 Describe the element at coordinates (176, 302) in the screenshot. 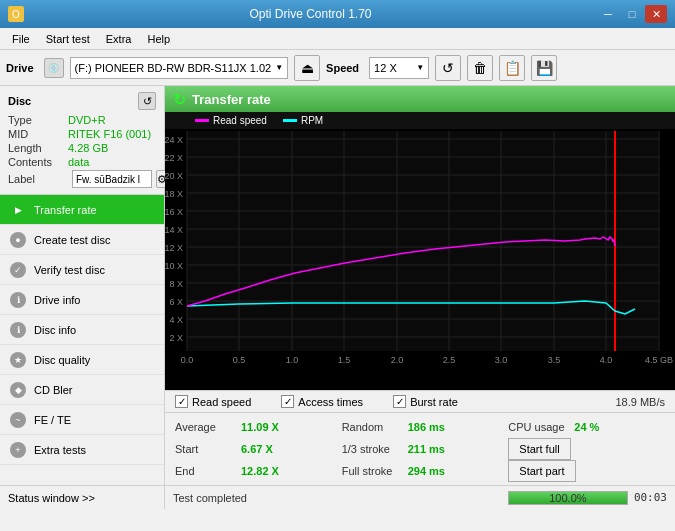

I see `svg-text: 6 X` at that location.